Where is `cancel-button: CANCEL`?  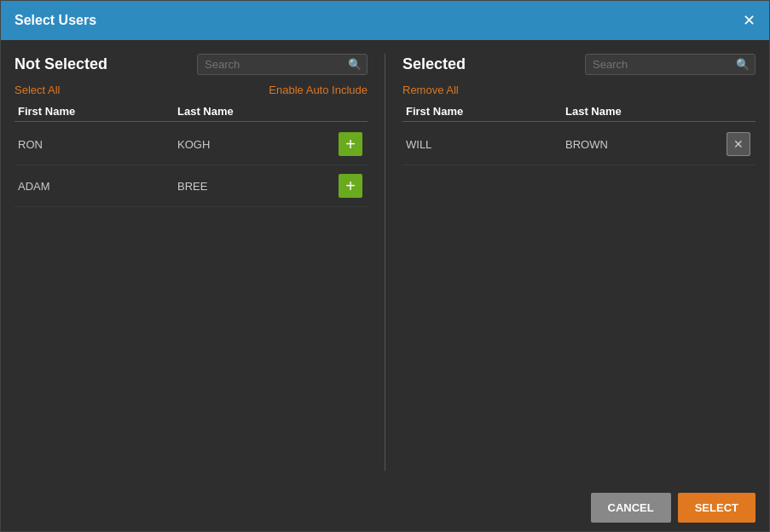 cancel-button: CANCEL is located at coordinates (631, 508).